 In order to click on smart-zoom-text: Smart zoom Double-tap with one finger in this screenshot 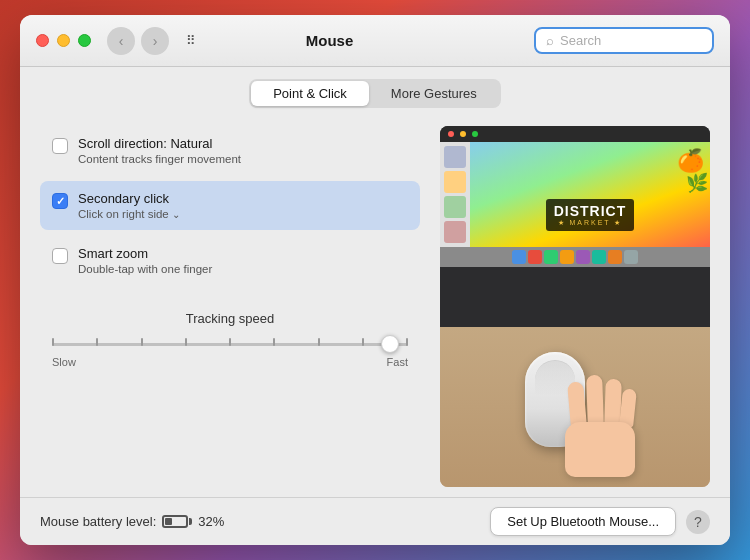, I will do `click(145, 260)`.